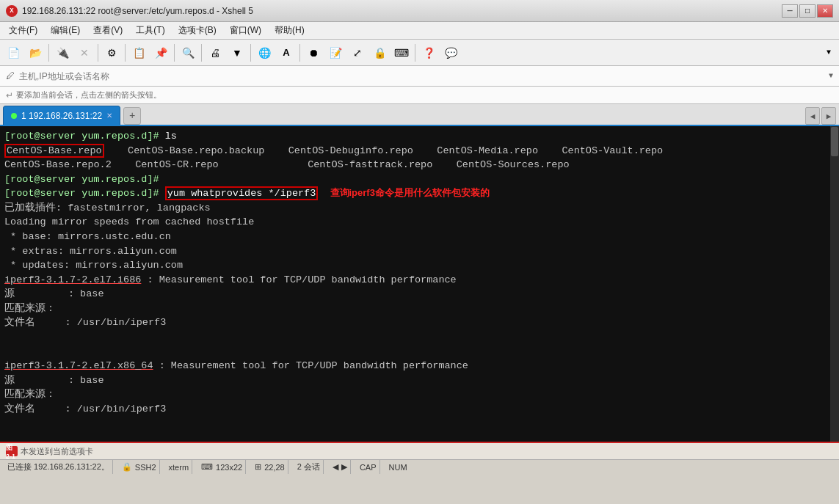  What do you see at coordinates (835, 142) in the screenshot?
I see `terminal-scroll-thumb` at bounding box center [835, 142].